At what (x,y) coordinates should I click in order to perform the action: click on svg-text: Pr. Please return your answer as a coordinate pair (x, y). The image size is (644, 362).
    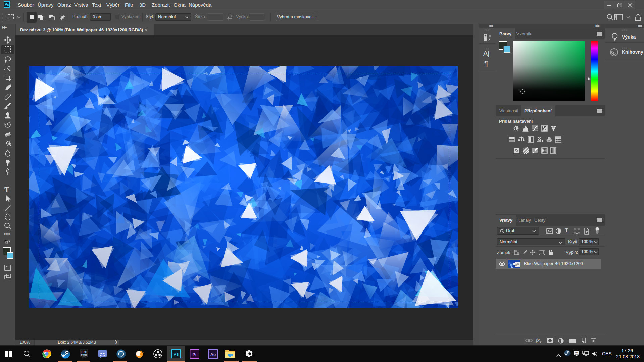
    Looking at the image, I should click on (195, 354).